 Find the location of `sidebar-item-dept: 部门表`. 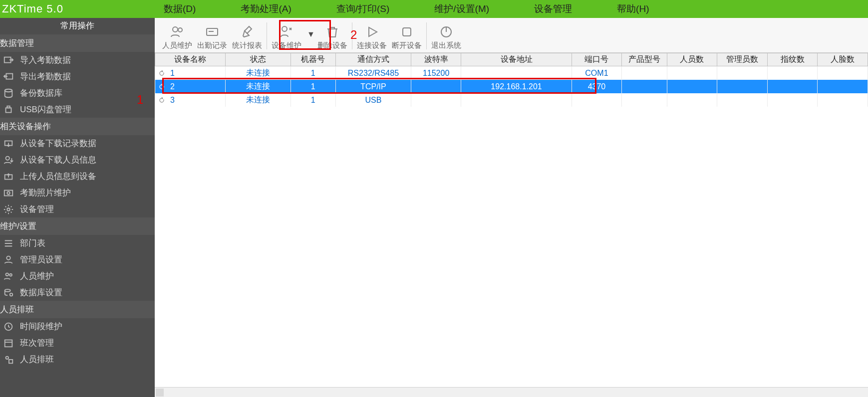

sidebar-item-dept: 部门表 is located at coordinates (77, 243).